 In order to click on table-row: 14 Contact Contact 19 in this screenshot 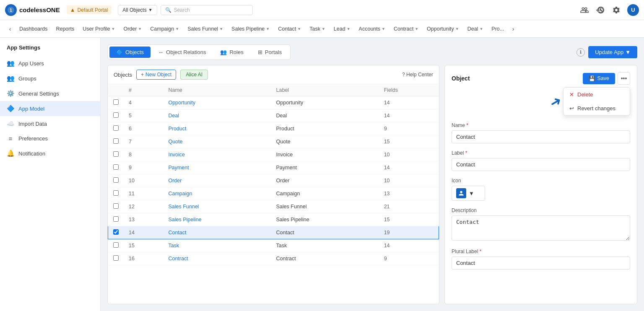, I will do `click(273, 233)`.